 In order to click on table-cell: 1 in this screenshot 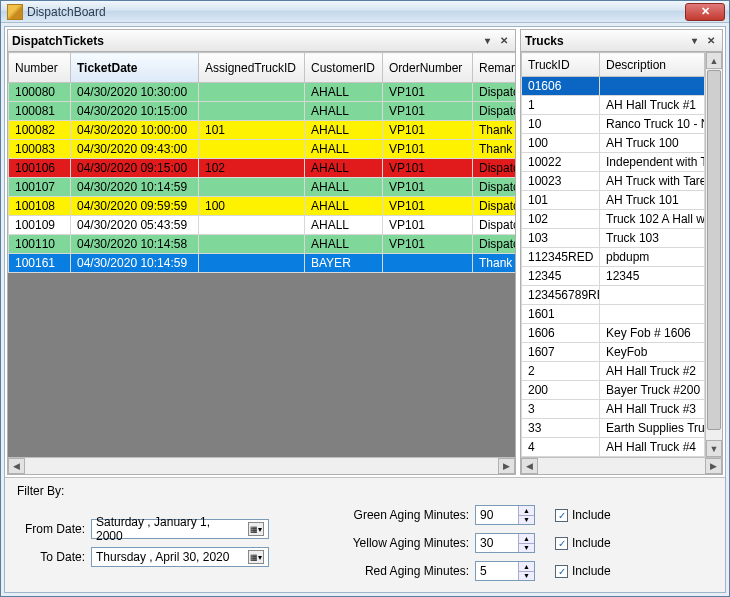, I will do `click(561, 106)`.